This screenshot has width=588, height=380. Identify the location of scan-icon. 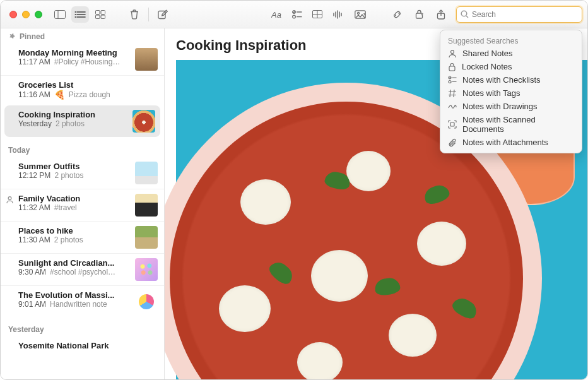
(452, 124).